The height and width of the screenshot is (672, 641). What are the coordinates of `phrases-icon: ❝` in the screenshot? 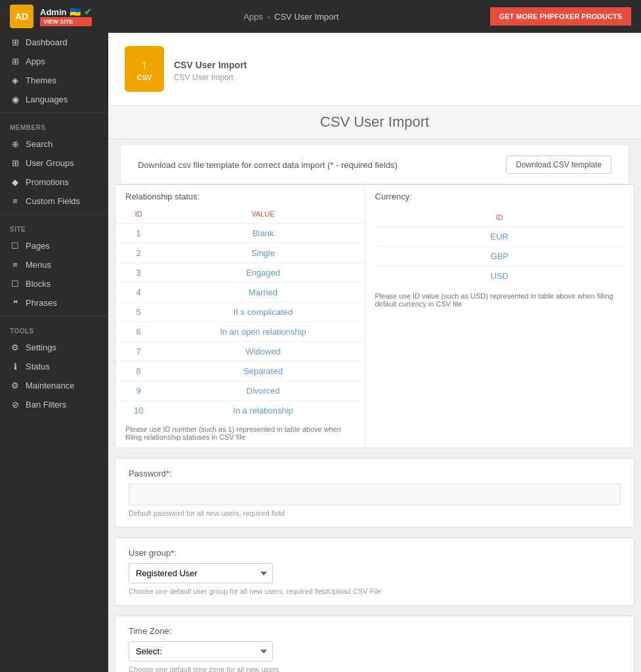 It's located at (15, 303).